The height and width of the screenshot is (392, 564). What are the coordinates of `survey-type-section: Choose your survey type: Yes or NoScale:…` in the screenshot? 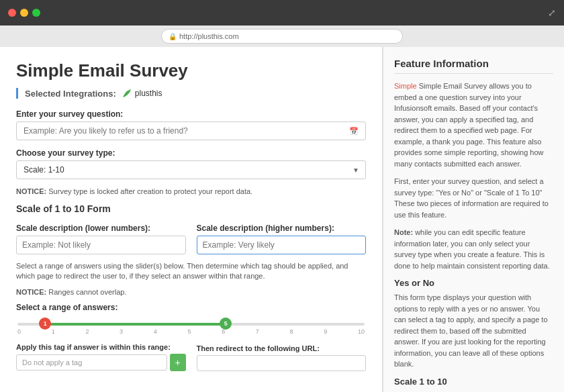 It's located at (191, 164).